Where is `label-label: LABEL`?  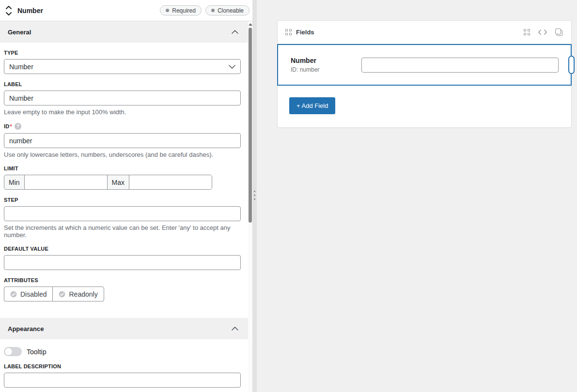 label-label: LABEL is located at coordinates (122, 84).